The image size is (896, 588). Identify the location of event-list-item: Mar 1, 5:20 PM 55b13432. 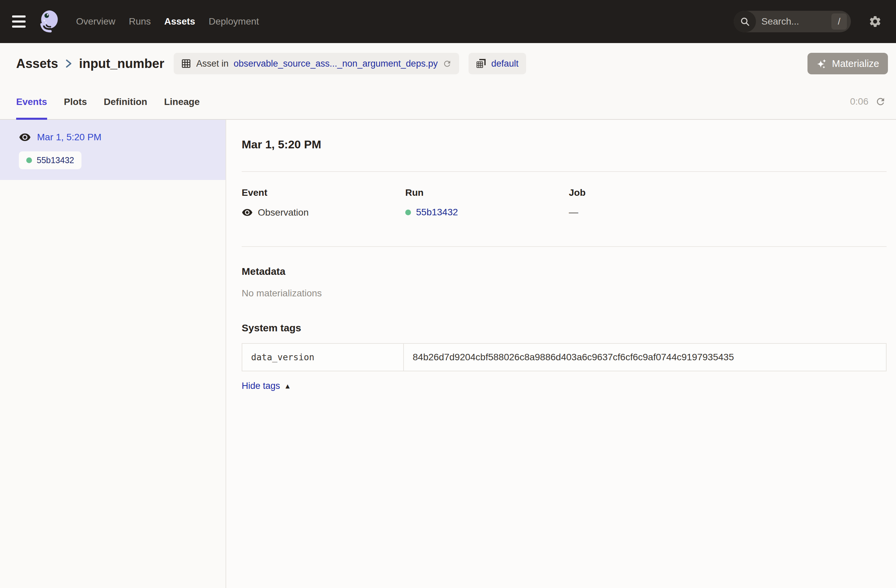
(113, 150).